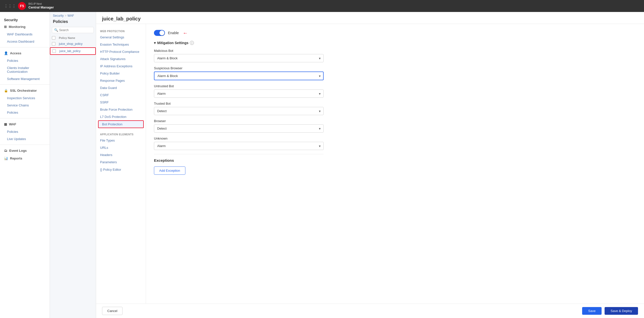  Describe the element at coordinates (25, 101) in the screenshot. I see `sidebar-group-ssl: 🔒 SSL Orchestrator Inspection Services S…` at that location.